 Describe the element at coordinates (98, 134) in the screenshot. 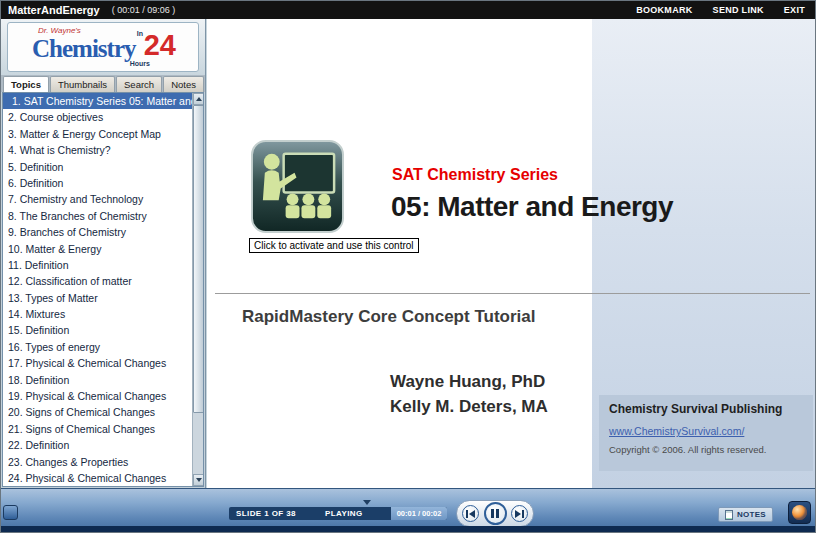

I see `topic-item: 3. Matter & Energy Concept Map` at that location.